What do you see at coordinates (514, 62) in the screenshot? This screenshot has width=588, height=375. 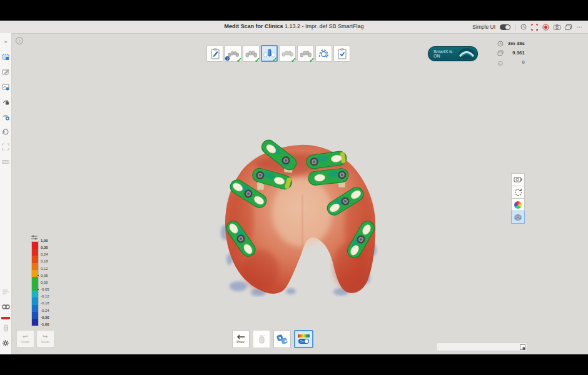 I see `retake-count-value: 0` at bounding box center [514, 62].